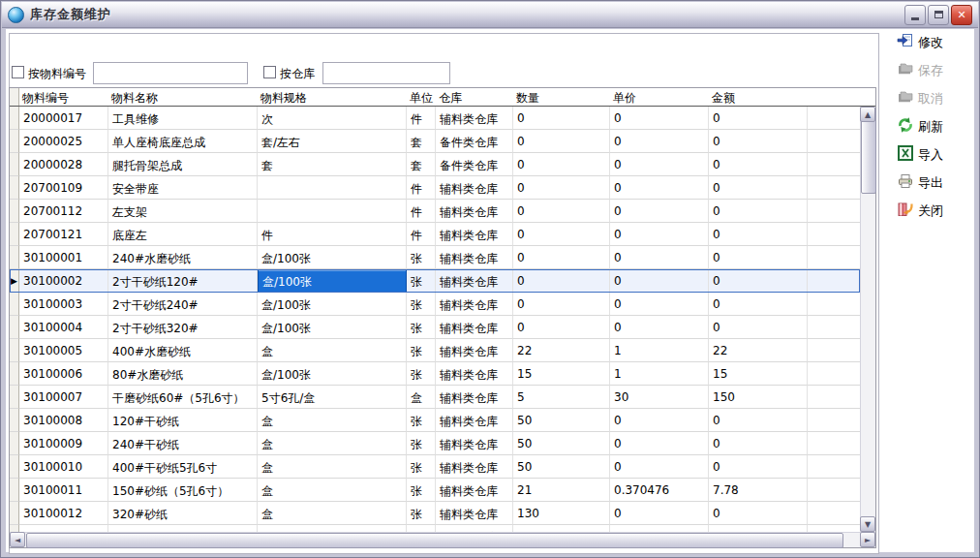  What do you see at coordinates (64, 188) in the screenshot?
I see `grid-cell: 20700109` at bounding box center [64, 188].